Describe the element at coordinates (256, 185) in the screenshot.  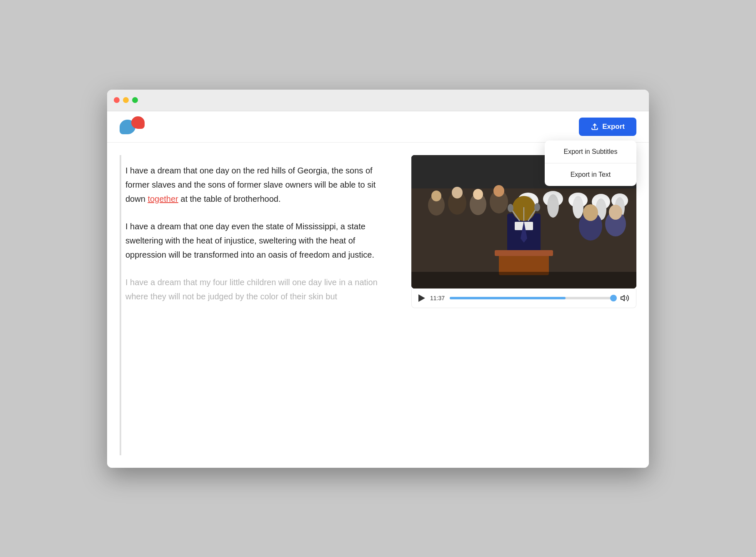
I see `paragraph-1: I have a dream that one day on the red h…` at that location.